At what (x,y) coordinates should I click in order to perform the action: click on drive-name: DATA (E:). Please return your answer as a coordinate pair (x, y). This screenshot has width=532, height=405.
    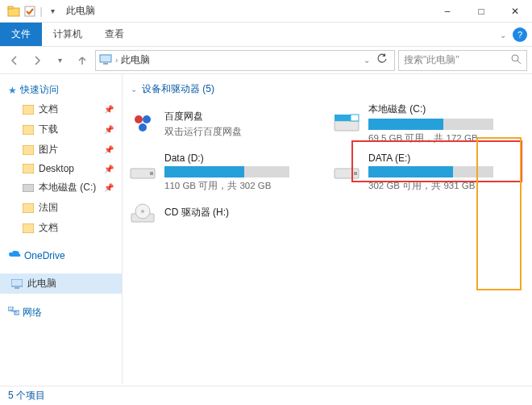
    Looking at the image, I should click on (442, 160).